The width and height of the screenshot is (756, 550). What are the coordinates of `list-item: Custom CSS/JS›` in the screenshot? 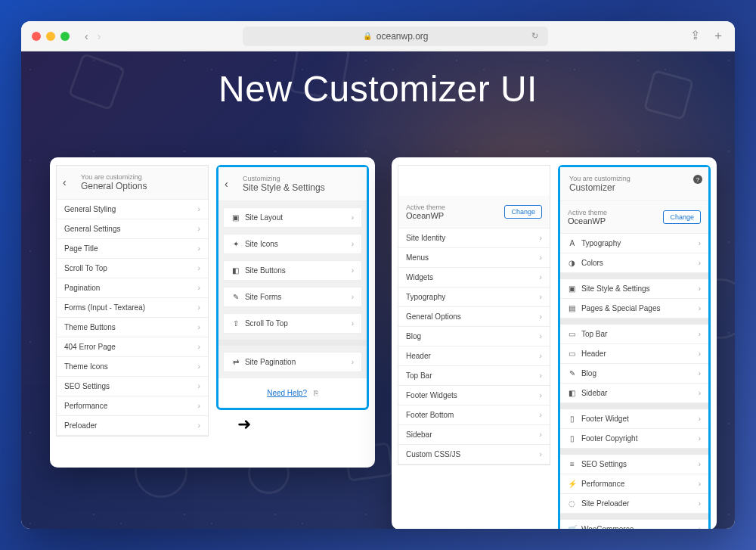 It's located at (474, 455).